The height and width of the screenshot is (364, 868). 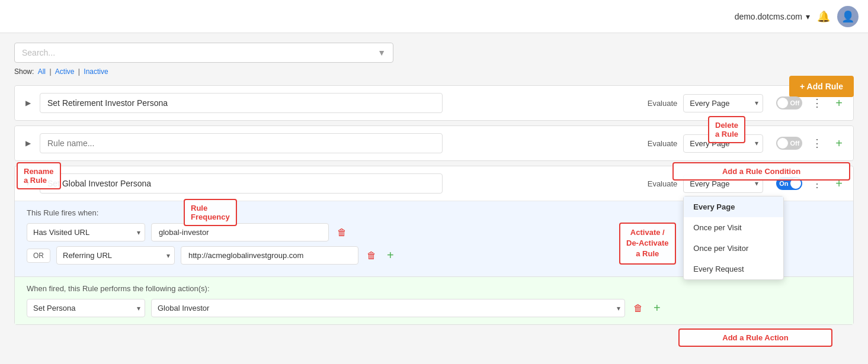 I want to click on dropdown-option-every-page: Every Page, so click(x=734, y=207).